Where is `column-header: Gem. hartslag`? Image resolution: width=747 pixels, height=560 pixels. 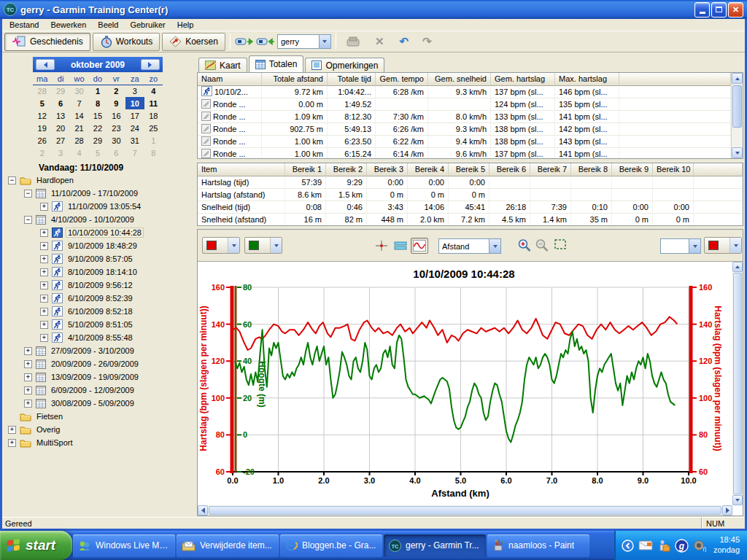
column-header: Gem. hartslag is located at coordinates (523, 79).